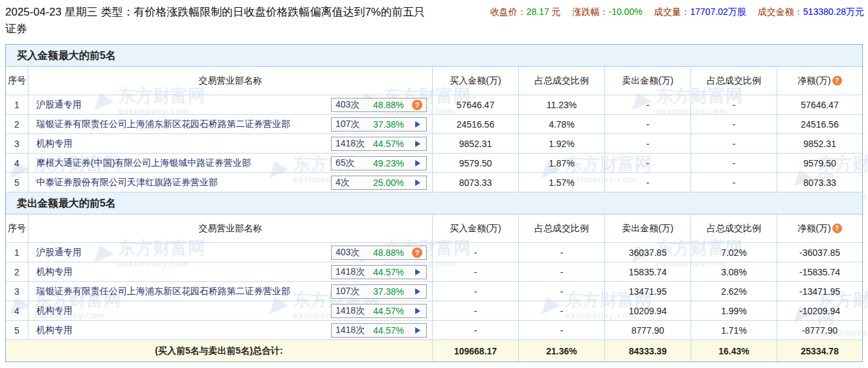 This screenshot has width=868, height=368. Describe the element at coordinates (625, 12) in the screenshot. I see `change-percent-value: -10.00%` at that location.